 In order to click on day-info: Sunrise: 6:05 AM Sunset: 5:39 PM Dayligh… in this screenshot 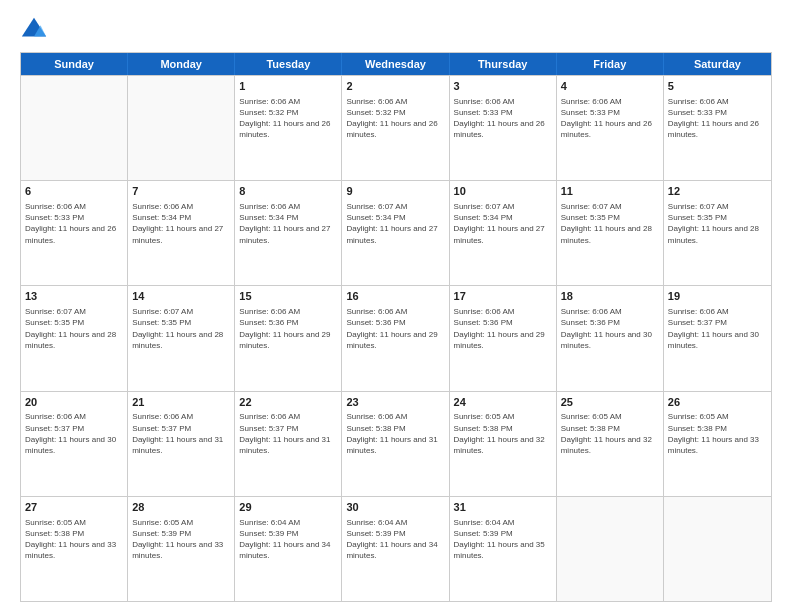, I will do `click(181, 540)`.